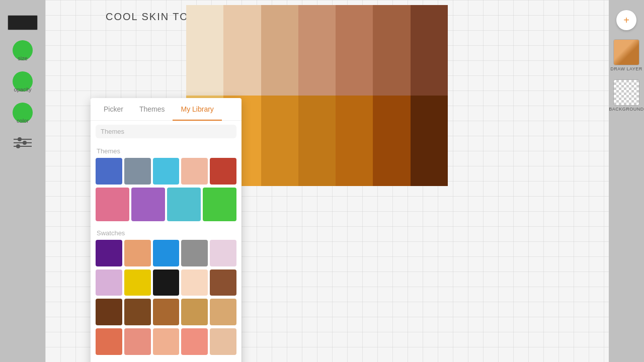 This screenshot has height=362, width=644. What do you see at coordinates (197, 109) in the screenshot?
I see `panel-tab-my-library: My Library` at bounding box center [197, 109].